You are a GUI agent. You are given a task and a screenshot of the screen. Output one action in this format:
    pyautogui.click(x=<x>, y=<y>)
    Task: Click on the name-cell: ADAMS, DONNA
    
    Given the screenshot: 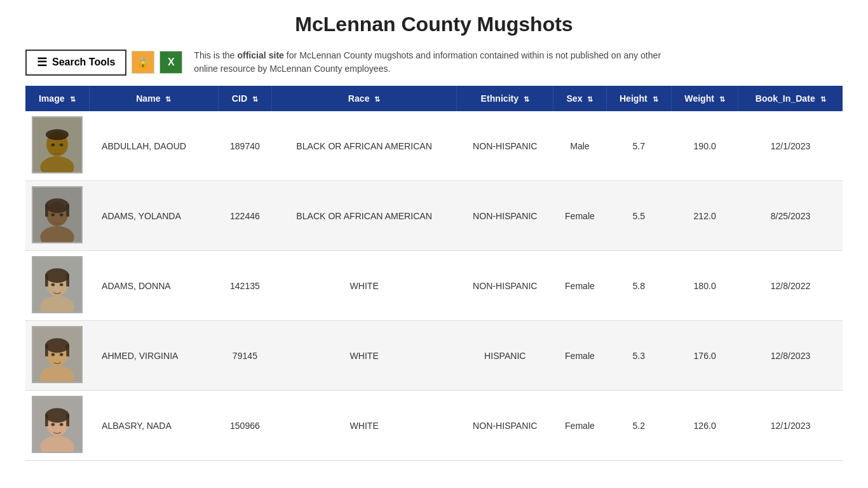 What is the action you would take?
    pyautogui.click(x=154, y=286)
    